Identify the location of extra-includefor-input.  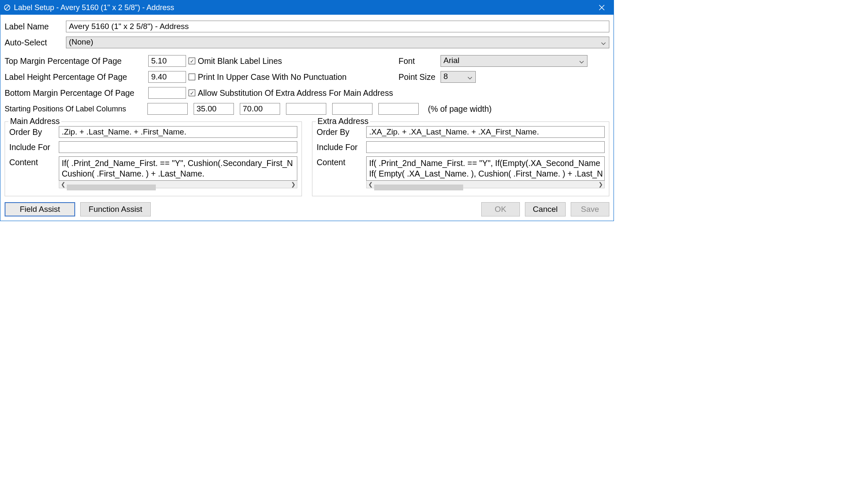
(485, 147).